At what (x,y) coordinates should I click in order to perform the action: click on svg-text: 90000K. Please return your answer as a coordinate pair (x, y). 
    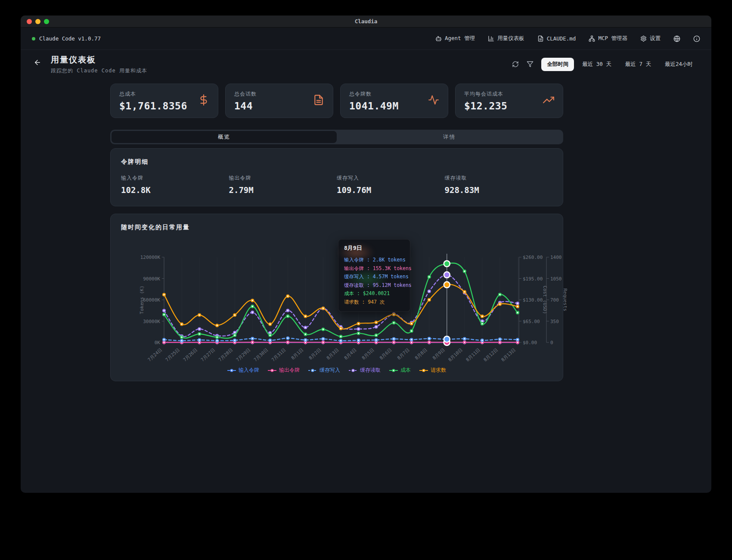
    Looking at the image, I should click on (152, 279).